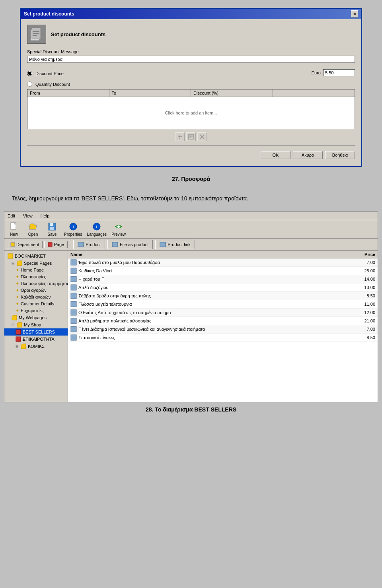 This screenshot has height=588, width=382. What do you see at coordinates (36, 346) in the screenshot?
I see `sidebar-item-komiks: ⊞ ΚΟΜΙΚΣ` at bounding box center [36, 346].